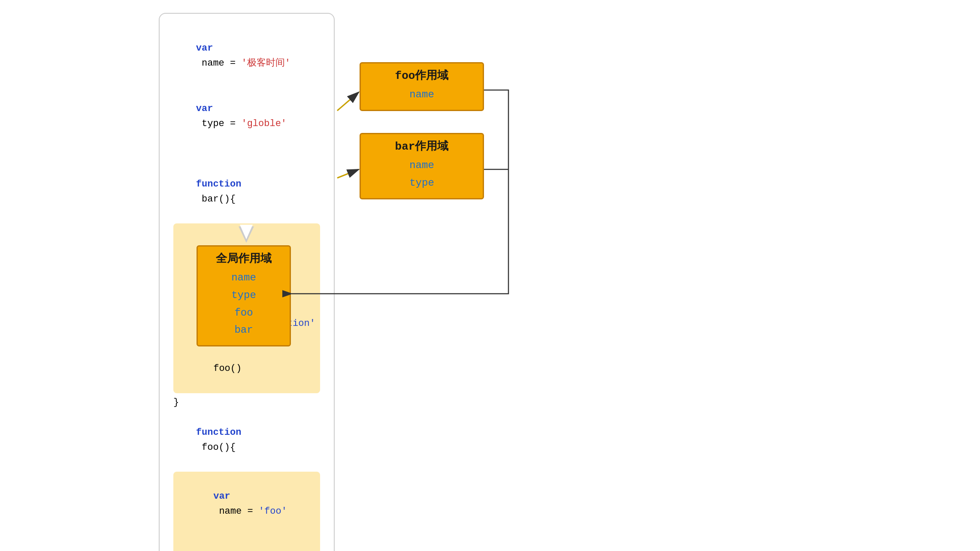 Image resolution: width=980 pixels, height=551 pixels. Describe the element at coordinates (348, 101) in the screenshot. I see `arrow-bar-to-foo` at that location.